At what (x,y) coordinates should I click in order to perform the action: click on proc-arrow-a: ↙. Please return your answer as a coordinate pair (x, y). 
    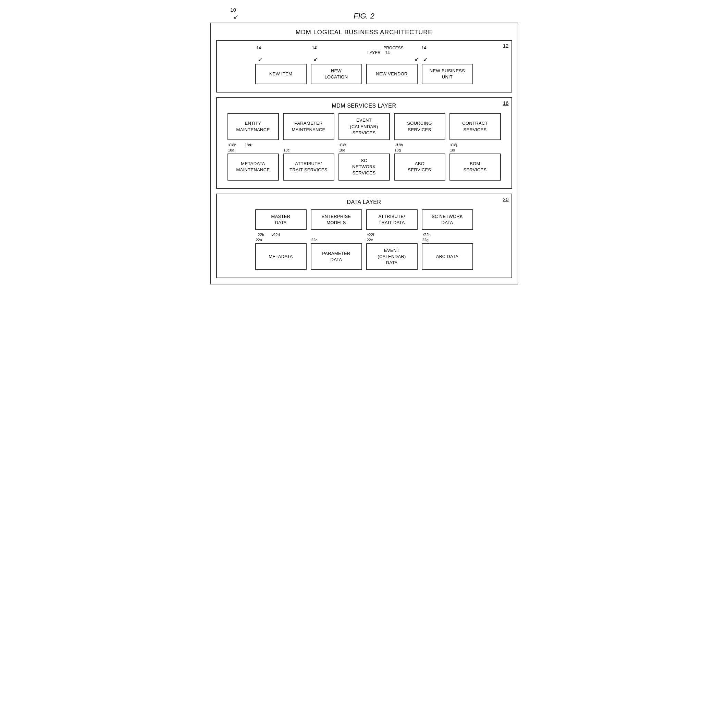
    Looking at the image, I should click on (281, 59).